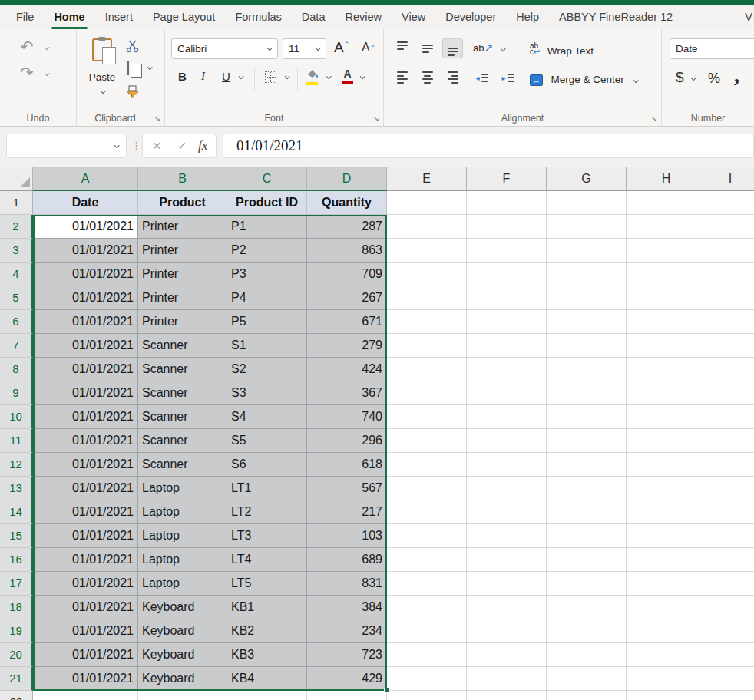 This screenshot has width=754, height=700. Describe the element at coordinates (183, 441) in the screenshot. I see `cell-product: Scanner` at that location.